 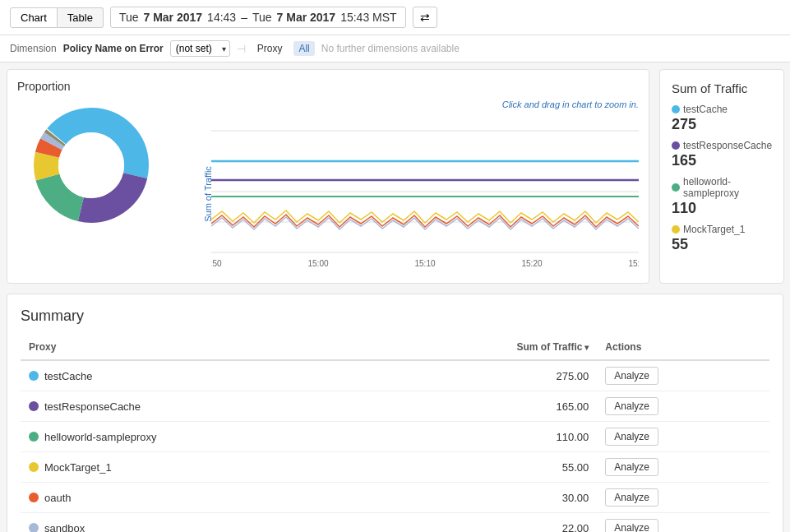 I want to click on traffic-value: 22.00, so click(x=488, y=523).